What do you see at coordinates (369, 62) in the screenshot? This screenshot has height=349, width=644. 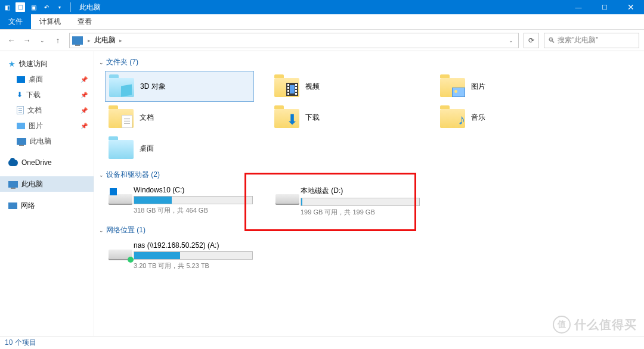 I see `group-header-folders: ⌄文件夹 (7)` at bounding box center [369, 62].